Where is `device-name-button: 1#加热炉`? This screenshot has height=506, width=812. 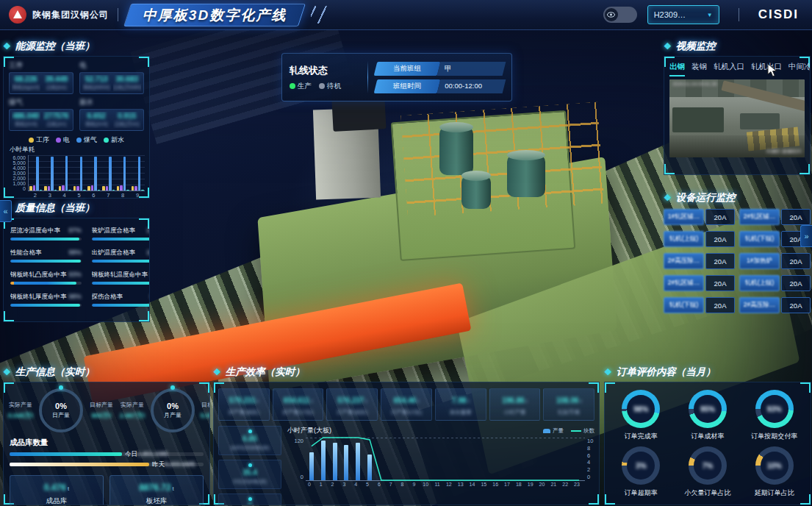 device-name-button: 1#加热炉 is located at coordinates (760, 261).